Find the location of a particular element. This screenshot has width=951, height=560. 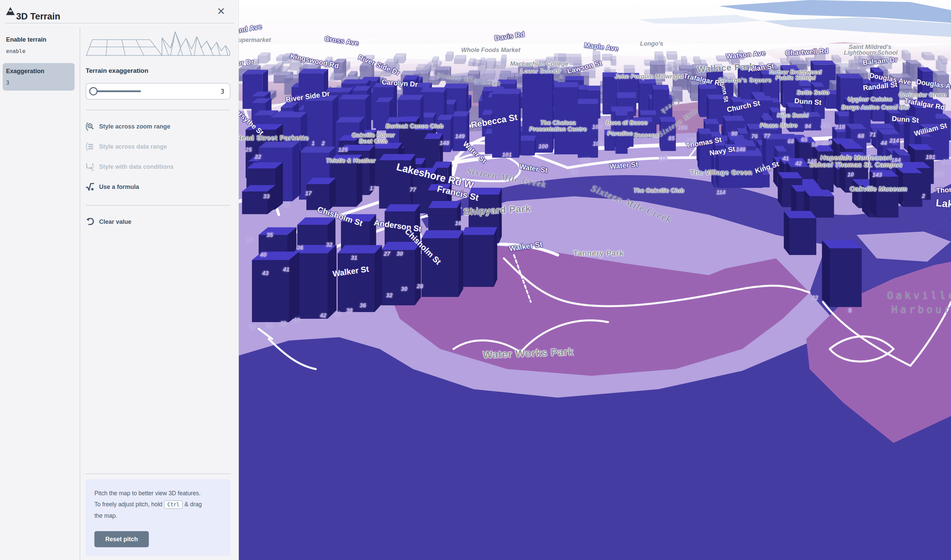

data-range-icon is located at coordinates (90, 146).